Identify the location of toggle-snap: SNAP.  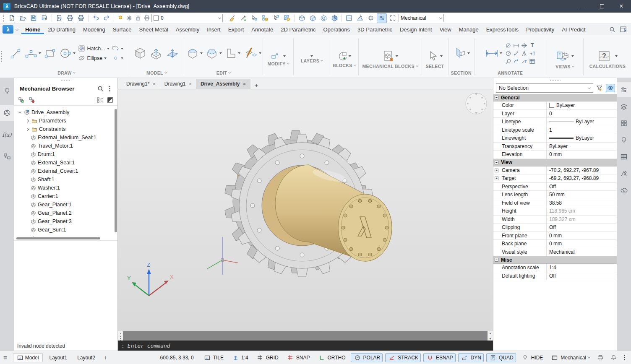
(298, 358).